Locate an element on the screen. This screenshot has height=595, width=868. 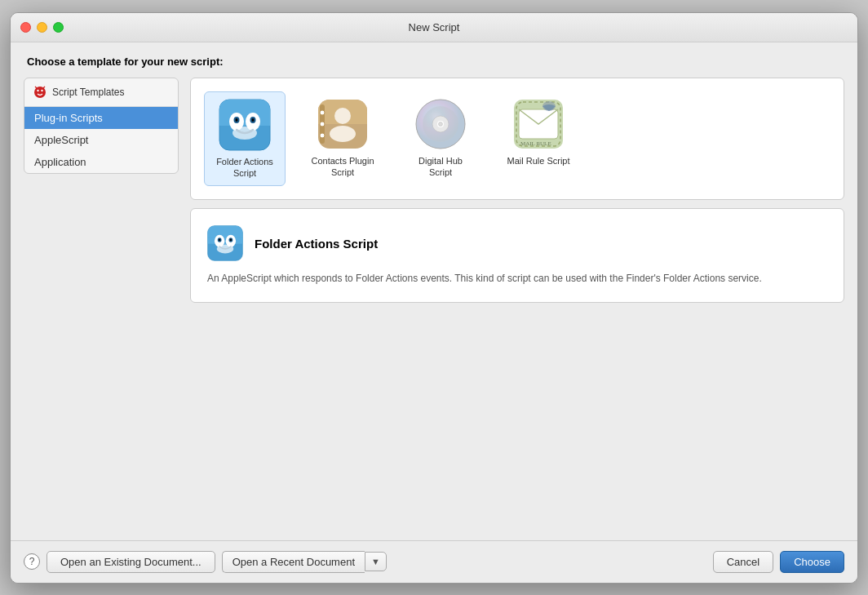
template-label-digital-hub: Digital Hub Script is located at coordinates (441, 167).